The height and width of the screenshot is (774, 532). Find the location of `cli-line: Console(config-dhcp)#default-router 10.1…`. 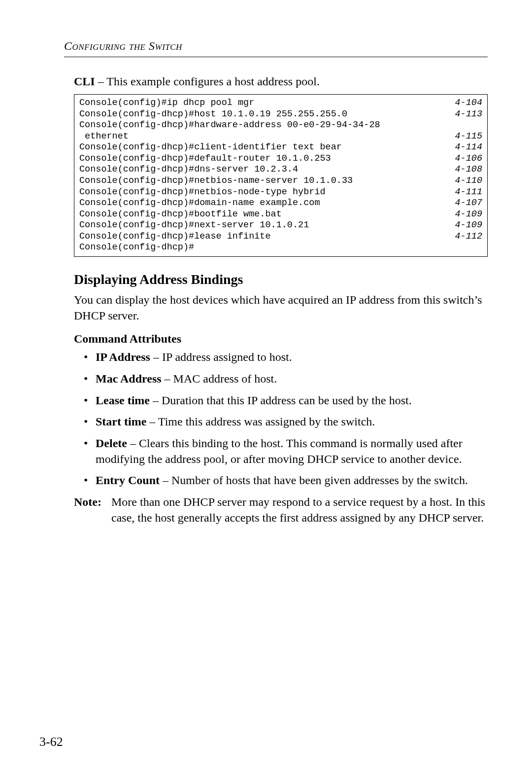

cli-line: Console(config-dhcp)#default-router 10.1… is located at coordinates (281, 159).